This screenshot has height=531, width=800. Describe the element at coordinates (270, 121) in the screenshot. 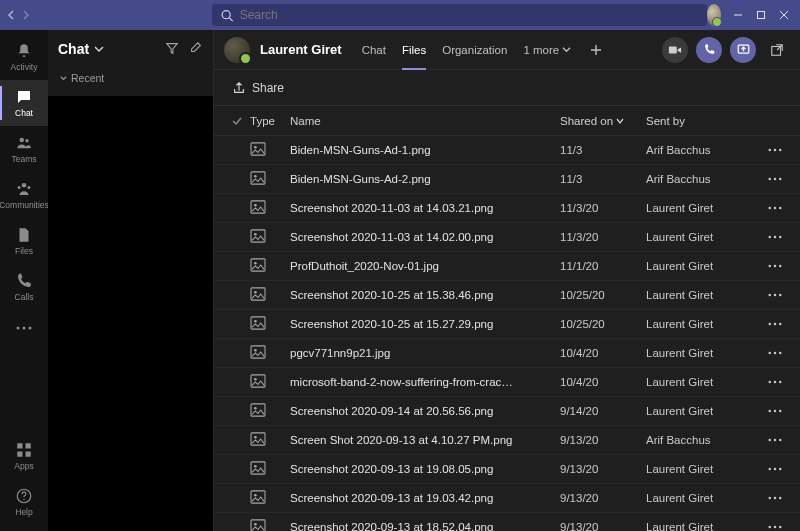

I see `column-type: Type` at that location.